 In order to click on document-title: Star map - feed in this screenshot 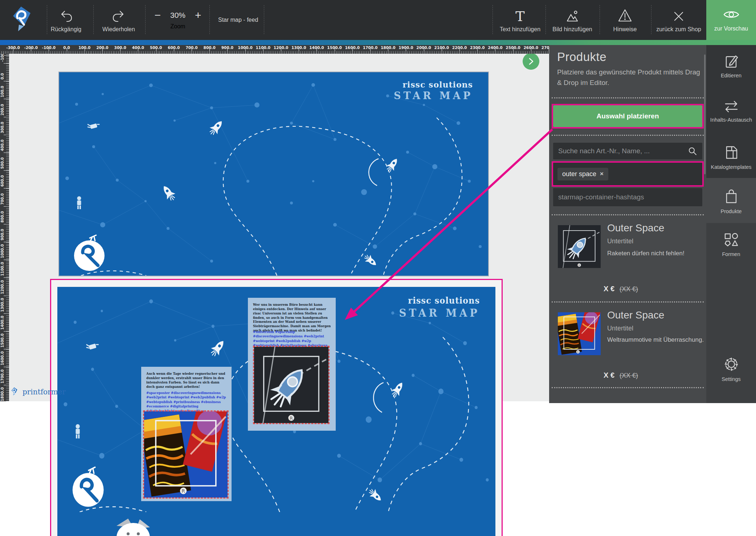, I will do `click(238, 20)`.